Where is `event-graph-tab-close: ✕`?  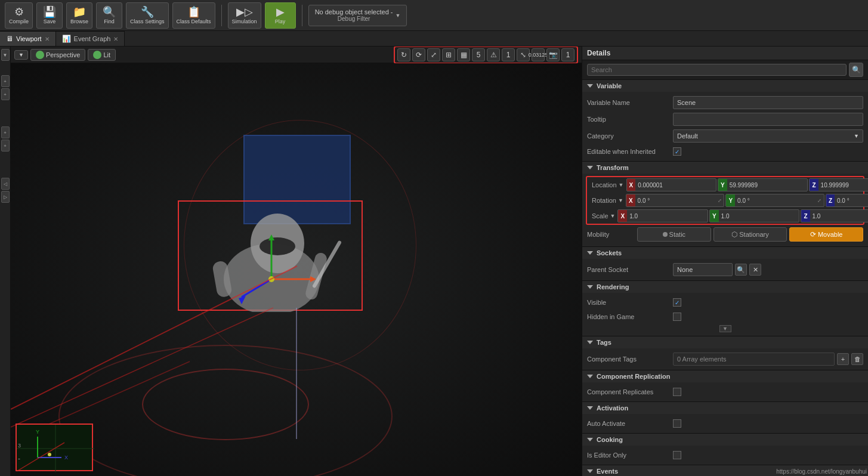
event-graph-tab-close: ✕ is located at coordinates (116, 39).